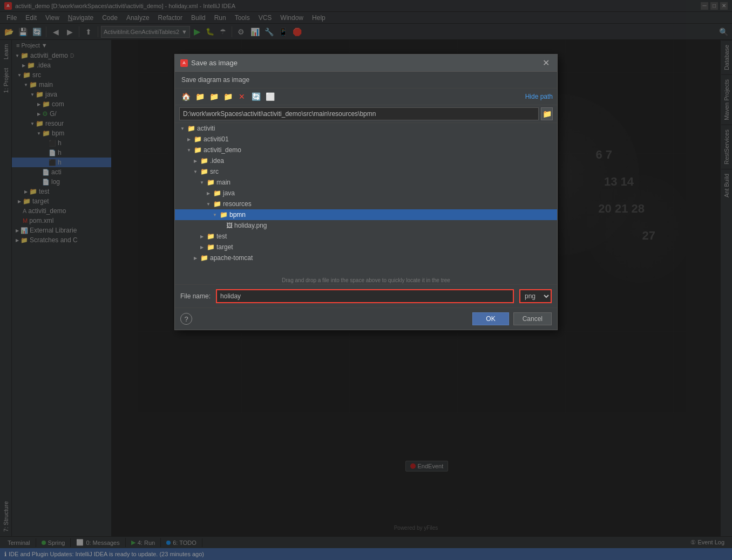 Image resolution: width=732 pixels, height=560 pixels. I want to click on png-file-icon: 🖼, so click(229, 226).